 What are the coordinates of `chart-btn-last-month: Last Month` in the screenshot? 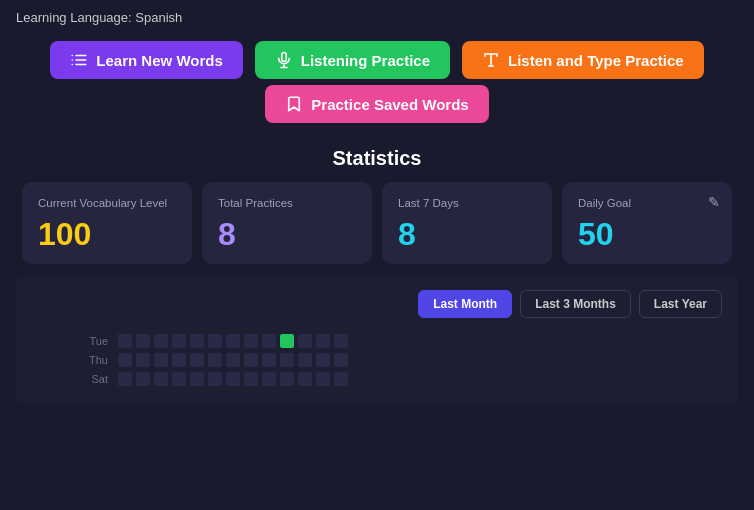 It's located at (465, 304).